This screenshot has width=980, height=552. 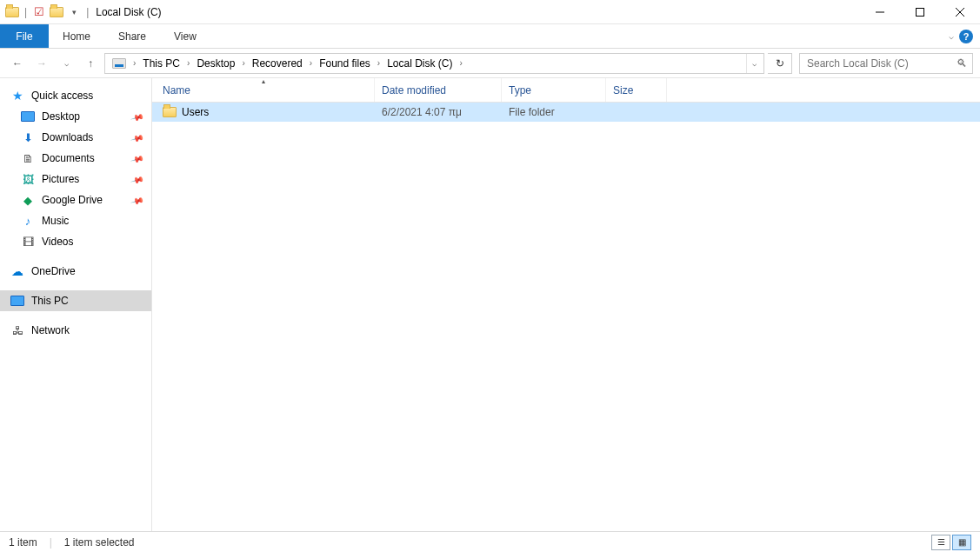 I want to click on search-input, so click(x=881, y=63).